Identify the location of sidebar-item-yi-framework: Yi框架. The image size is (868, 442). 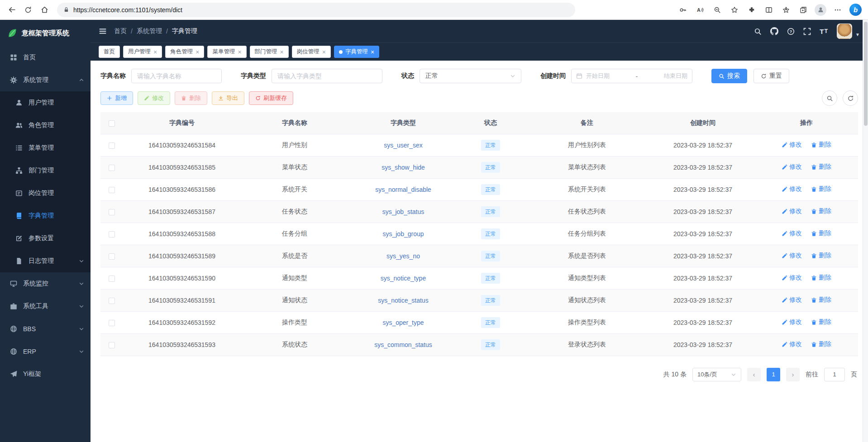
(45, 374).